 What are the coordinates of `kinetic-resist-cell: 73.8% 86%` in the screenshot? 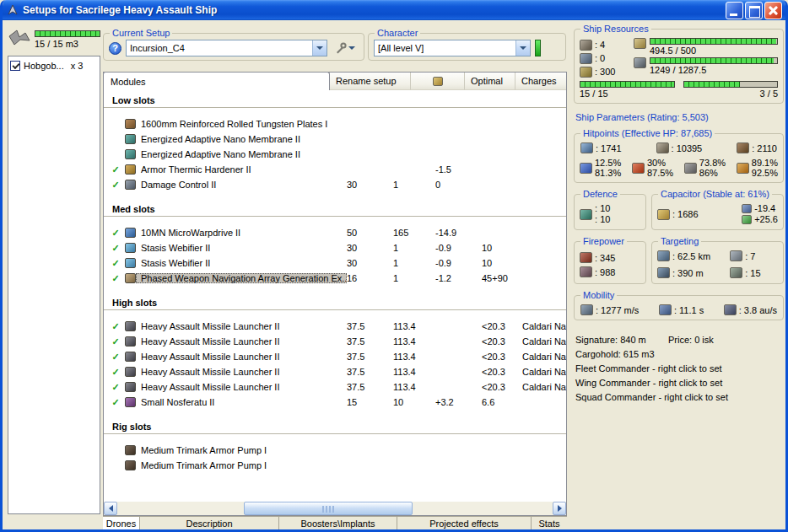 It's located at (705, 168).